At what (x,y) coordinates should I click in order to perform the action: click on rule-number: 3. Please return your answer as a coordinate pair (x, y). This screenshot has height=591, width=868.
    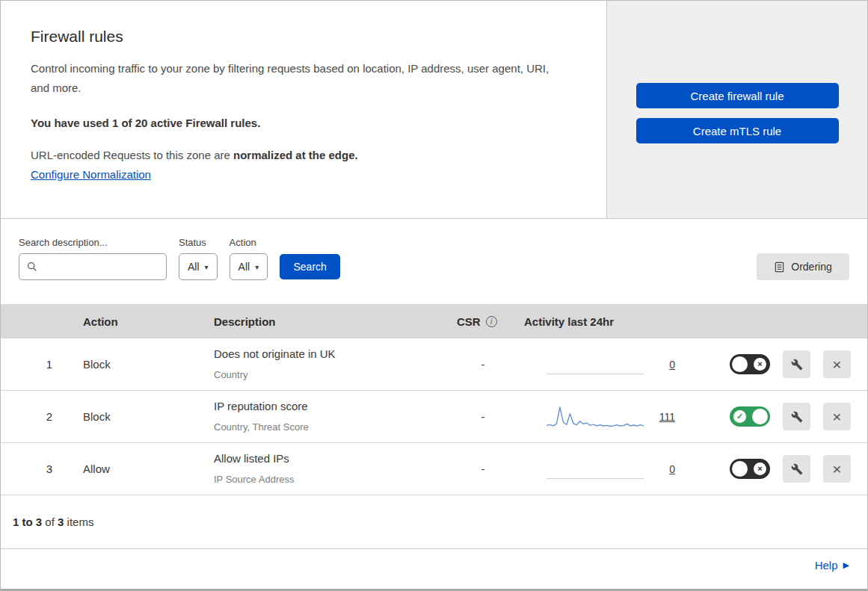
    Looking at the image, I should click on (38, 469).